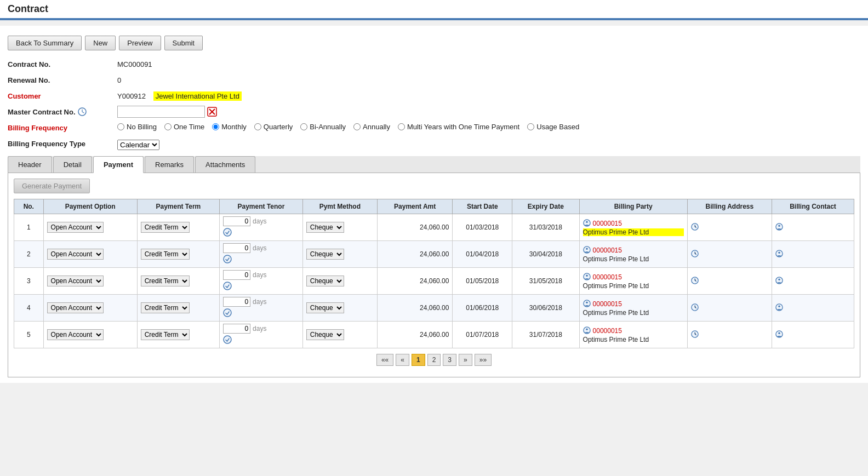  What do you see at coordinates (216, 127) in the screenshot?
I see `radio-monthly-input` at bounding box center [216, 127].